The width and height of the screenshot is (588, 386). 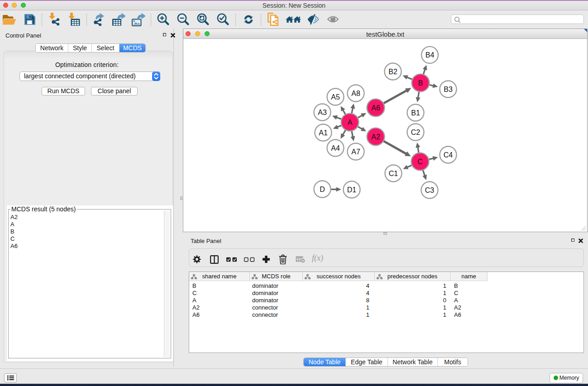 What do you see at coordinates (322, 112) in the screenshot?
I see `svg-text: A3` at bounding box center [322, 112].